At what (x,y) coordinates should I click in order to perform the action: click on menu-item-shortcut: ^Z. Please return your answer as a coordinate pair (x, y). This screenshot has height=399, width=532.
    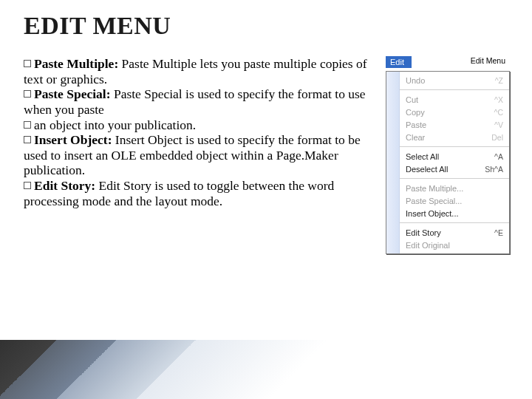
    Looking at the image, I should click on (499, 81).